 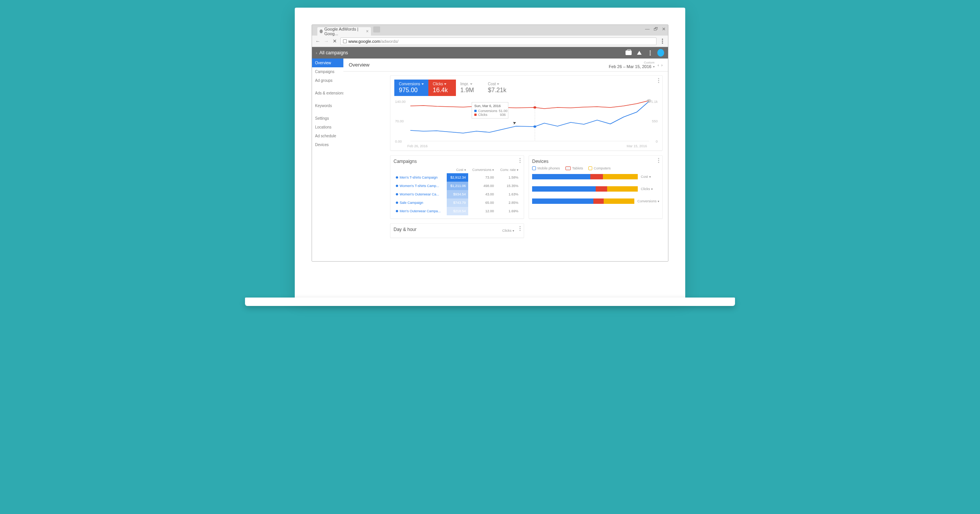 What do you see at coordinates (511, 231) in the screenshot?
I see `dayhour-metric: Clicks▾` at bounding box center [511, 231].